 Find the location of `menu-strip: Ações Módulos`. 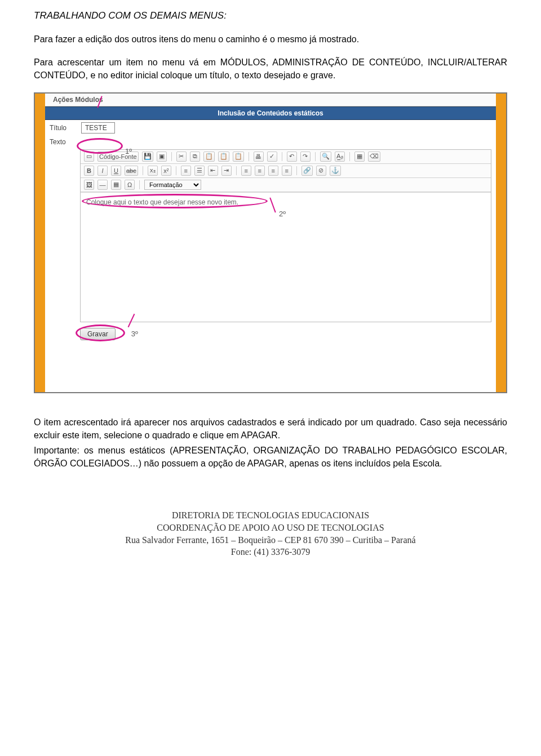

menu-strip: Ações Módulos is located at coordinates (270, 100).